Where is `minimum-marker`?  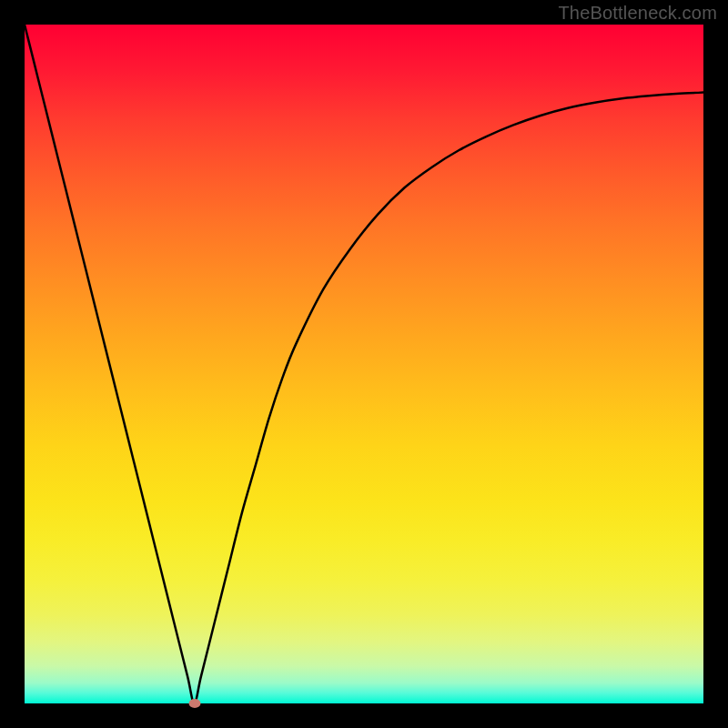 minimum-marker is located at coordinates (195, 703).